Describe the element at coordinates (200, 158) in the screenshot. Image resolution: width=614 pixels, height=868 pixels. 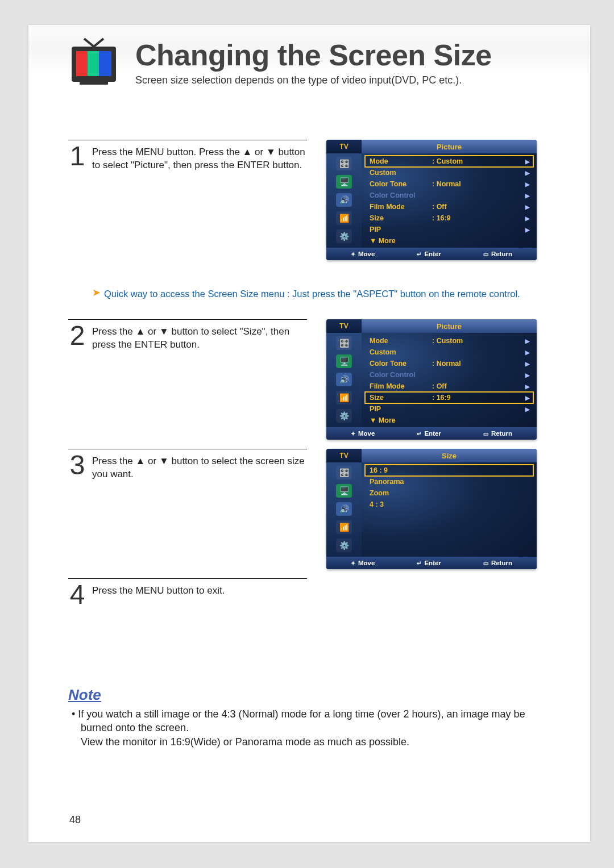
I see `step-text: Press the MENU button. Press the ▲ or ▼ …` at that location.